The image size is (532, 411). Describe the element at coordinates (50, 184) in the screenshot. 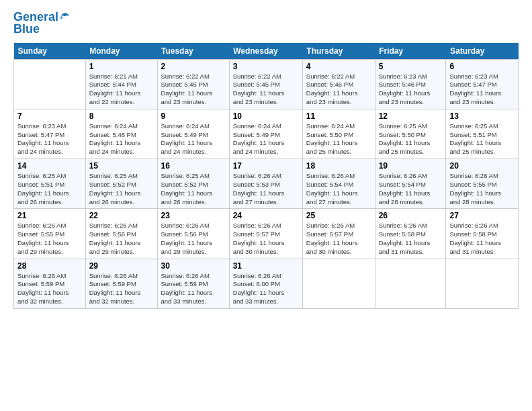

I see `day-cell: 14Sunrise: 6:25 AM Sunset: 5:51 PM Dayli…` at that location.